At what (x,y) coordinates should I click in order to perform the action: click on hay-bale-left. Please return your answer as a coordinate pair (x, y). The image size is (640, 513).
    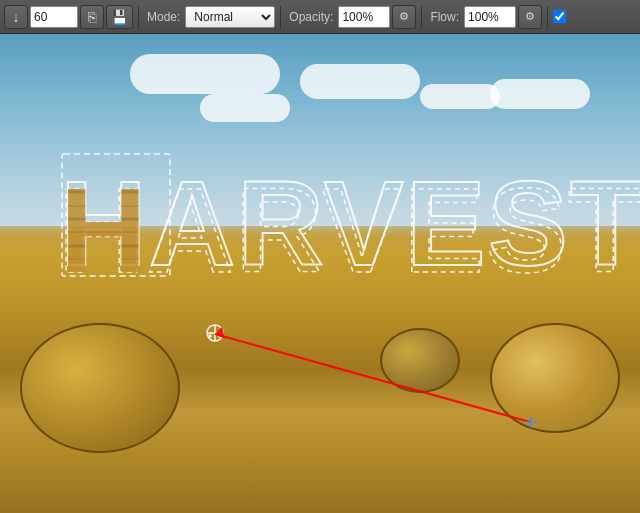
    Looking at the image, I should click on (100, 388).